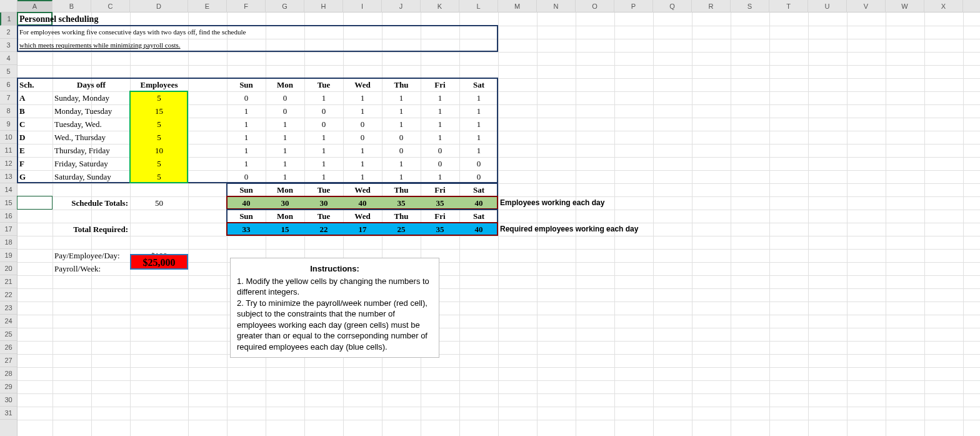 The width and height of the screenshot is (980, 436). What do you see at coordinates (142, 19) in the screenshot?
I see `title-cell: Personnel scheduling` at bounding box center [142, 19].